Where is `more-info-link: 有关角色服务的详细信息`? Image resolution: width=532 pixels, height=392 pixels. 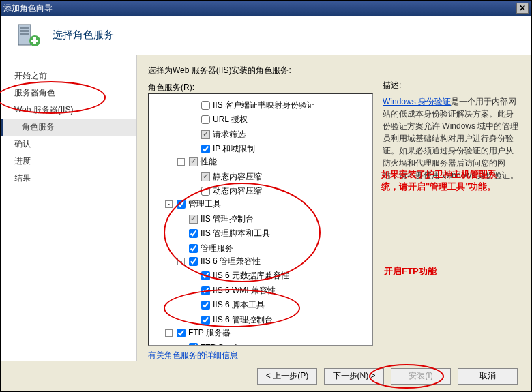 more-info-link: 有关角色服务的详细信息 is located at coordinates (193, 356).